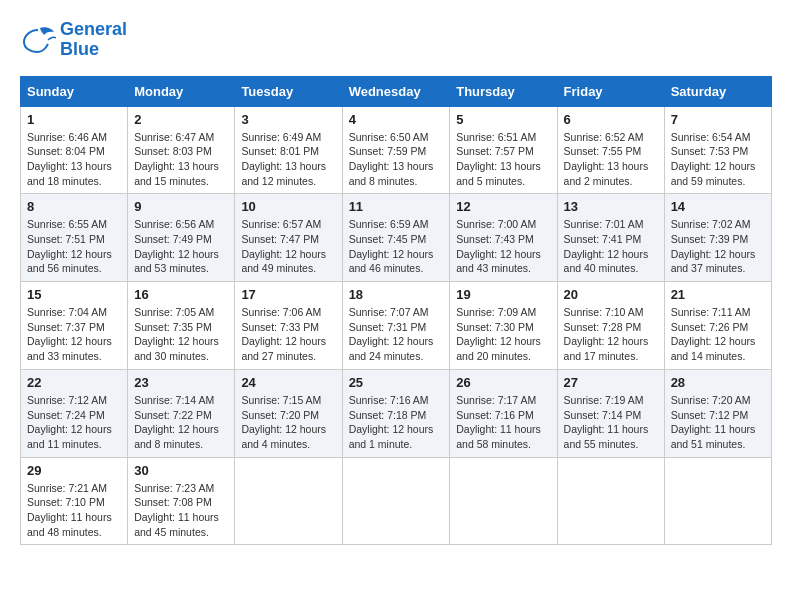 The image size is (792, 612). What do you see at coordinates (74, 150) in the screenshot?
I see `calendar-cell: 1Sunrise: 6:46 AM Sunset: 8:04 PM Daylig…` at bounding box center [74, 150].